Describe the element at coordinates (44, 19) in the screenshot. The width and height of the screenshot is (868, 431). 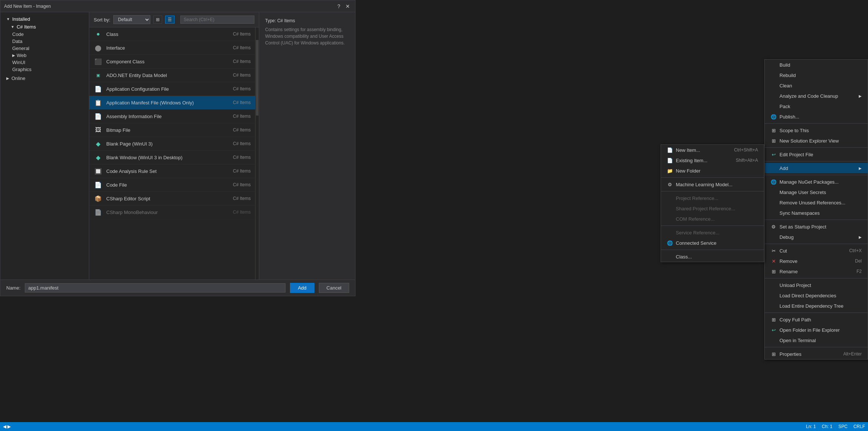
I see `sidebar-item-installed: ▼ Installed` at that location.